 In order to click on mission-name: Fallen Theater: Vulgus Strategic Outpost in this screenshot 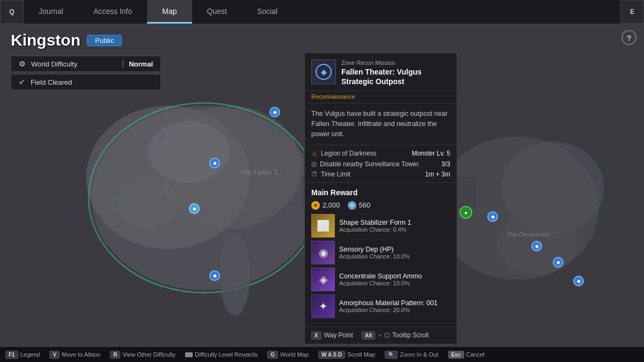, I will do `click(396, 77)`.